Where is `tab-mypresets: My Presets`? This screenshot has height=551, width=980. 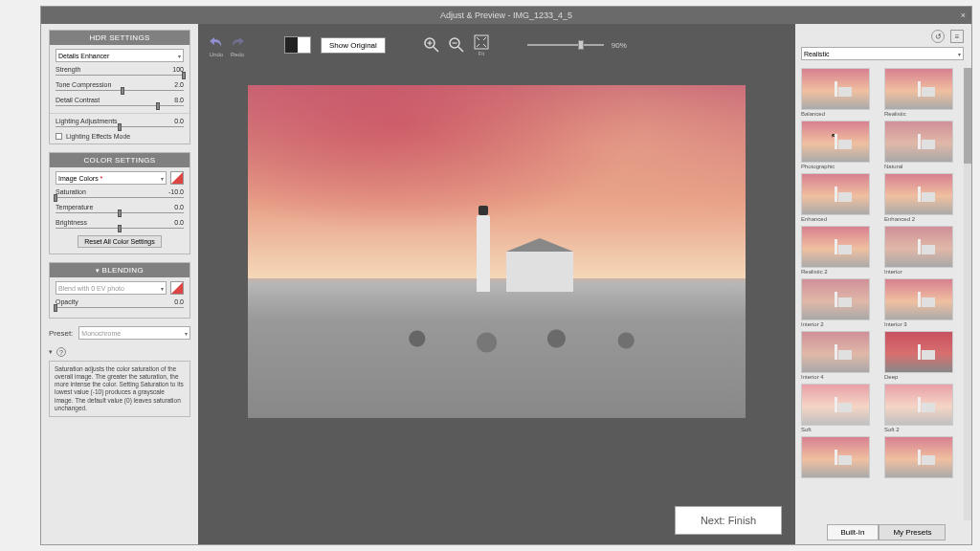
tab-mypresets: My Presets is located at coordinates (912, 532).